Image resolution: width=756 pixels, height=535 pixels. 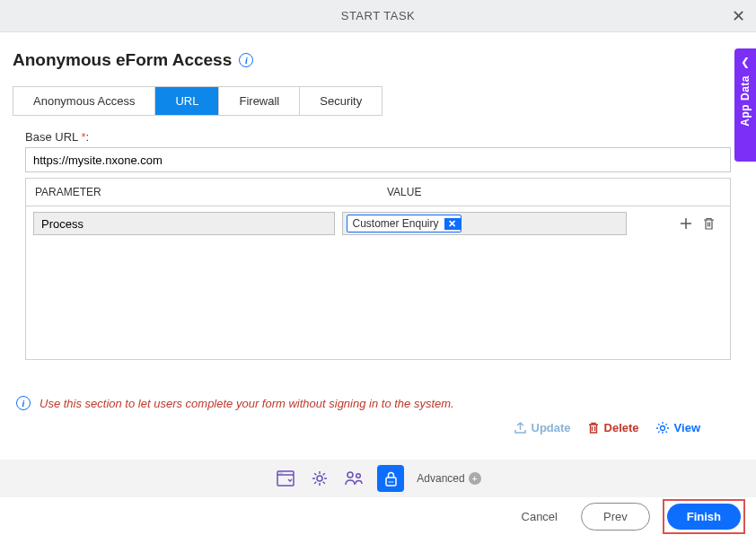 I want to click on trash-icon, so click(x=593, y=427).